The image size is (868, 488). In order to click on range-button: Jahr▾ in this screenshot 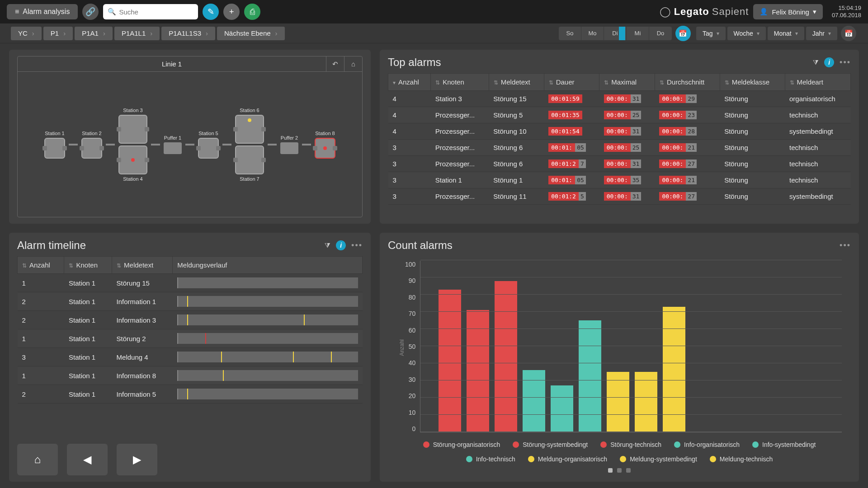, I will do `click(822, 33)`.